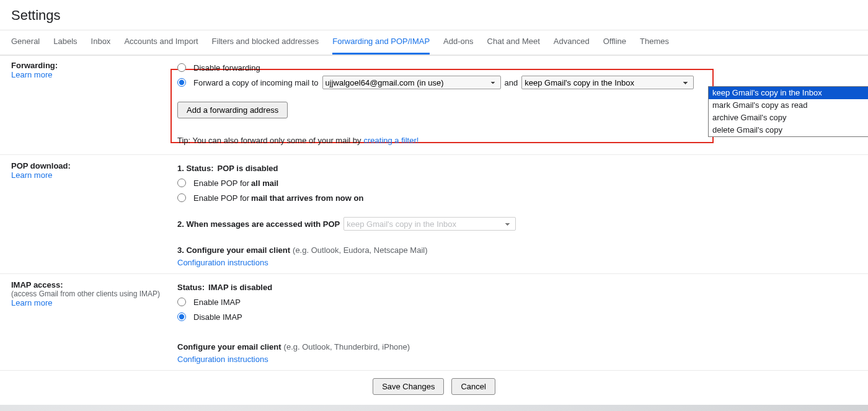  Describe the element at coordinates (221, 198) in the screenshot. I see `pop-from-now-prefix: Enable POP for` at that location.